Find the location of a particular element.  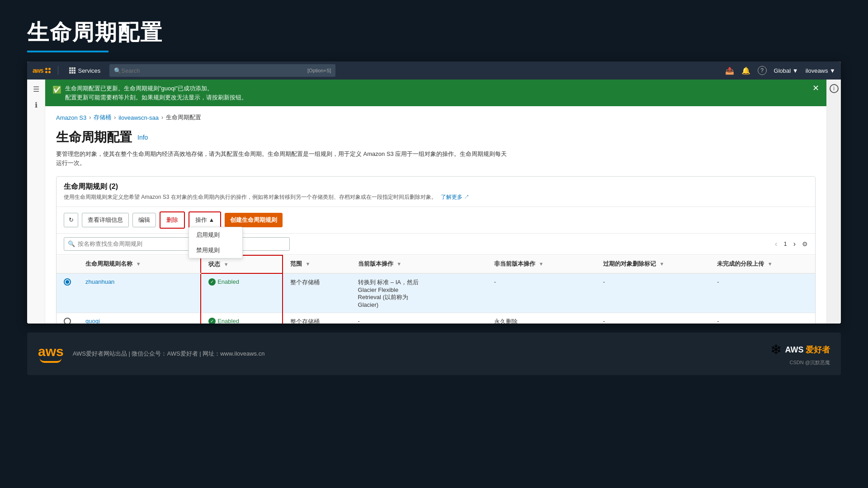

actions-dropdown-wrapper: 操作 ▲ 启用规则 禁用规则 is located at coordinates (205, 220).